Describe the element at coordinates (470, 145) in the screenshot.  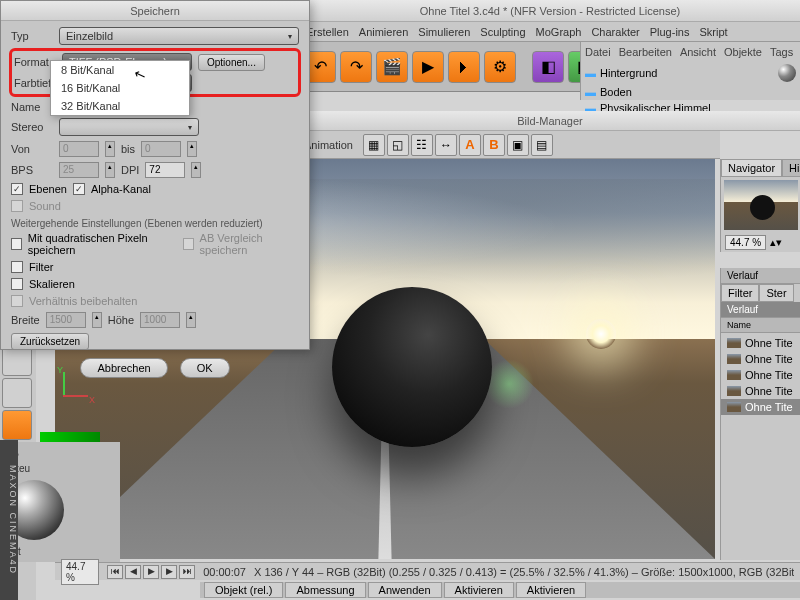
I see `bm-a-button: A` at that location.